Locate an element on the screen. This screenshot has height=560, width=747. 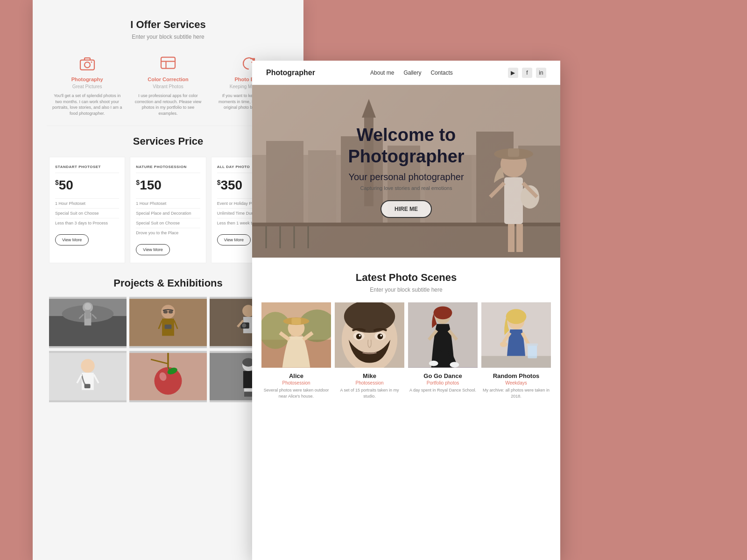
latest-title: Latest Photo Scenes is located at coordinates (406, 278).